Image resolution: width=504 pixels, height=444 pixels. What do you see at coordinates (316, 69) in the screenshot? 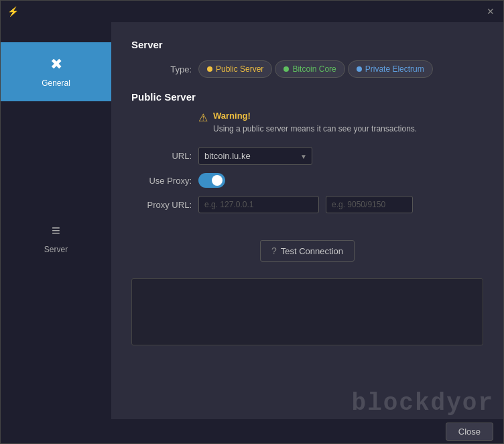
I see `type-buttons-group: Public Server Bitcoin Core Private Elect…` at bounding box center [316, 69].